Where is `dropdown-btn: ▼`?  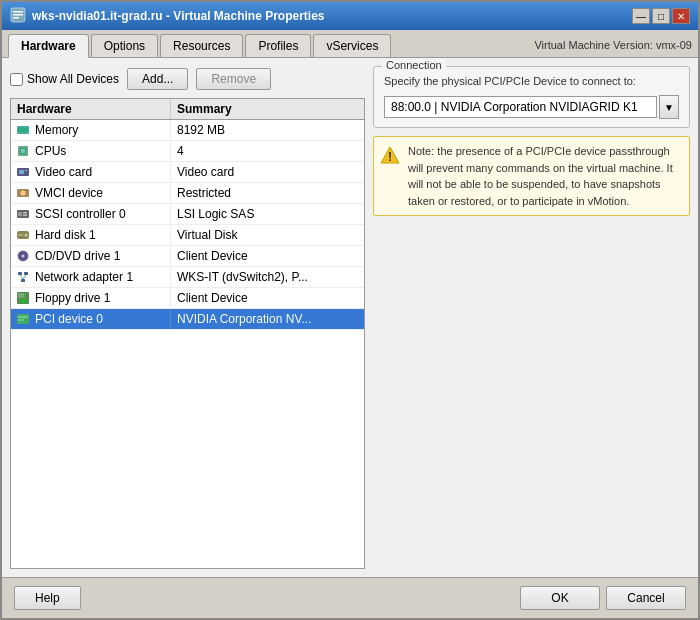
dropdown-btn: ▼ is located at coordinates (669, 107).